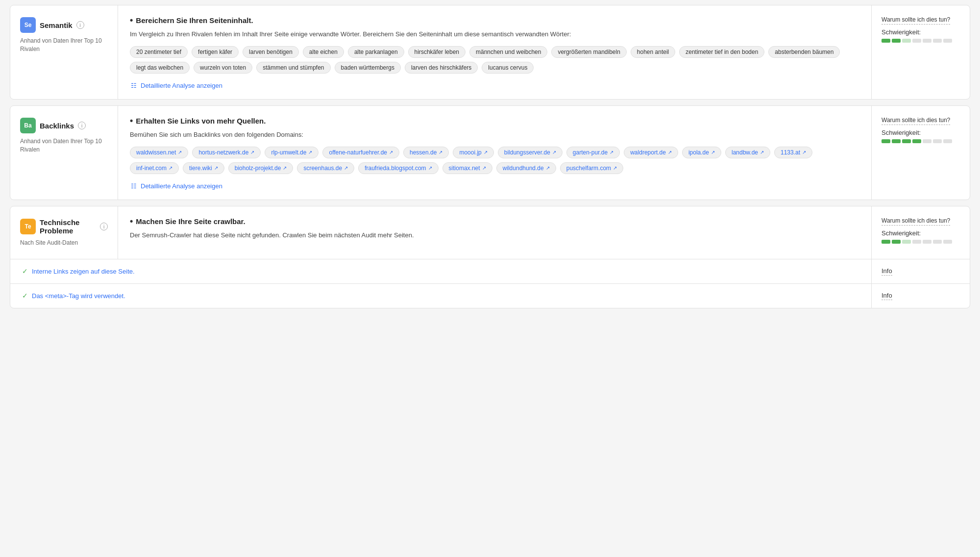 Image resolution: width=980 pixels, height=557 pixels. What do you see at coordinates (887, 296) in the screenshot?
I see `meta-tag-info-badge: Info` at bounding box center [887, 296].